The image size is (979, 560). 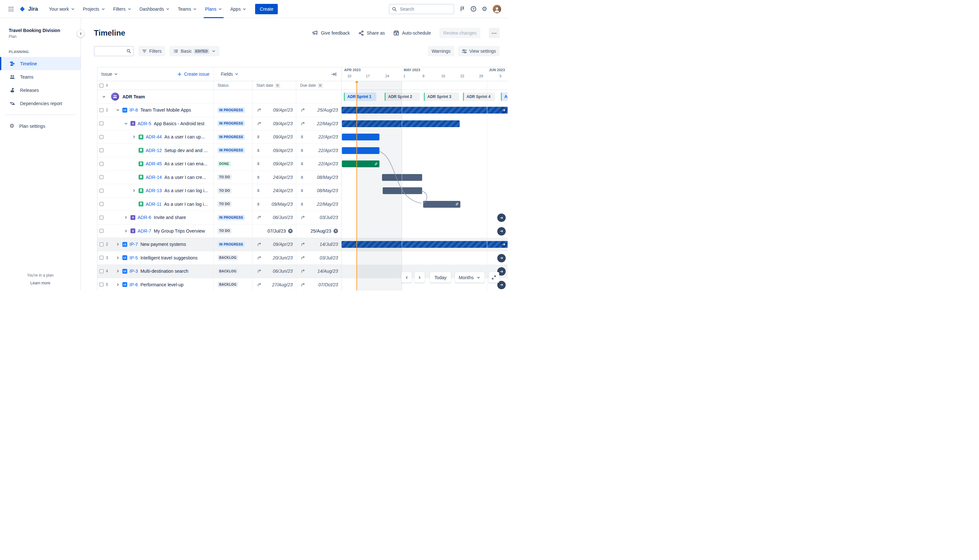 I want to click on issue-key: ADR-5, so click(x=145, y=124).